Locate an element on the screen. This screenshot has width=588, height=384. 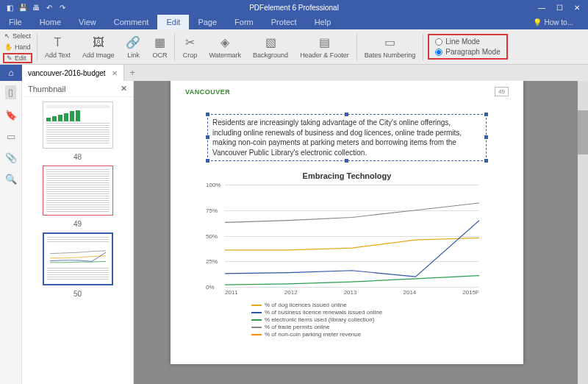
menu-form: Form is located at coordinates (244, 22).